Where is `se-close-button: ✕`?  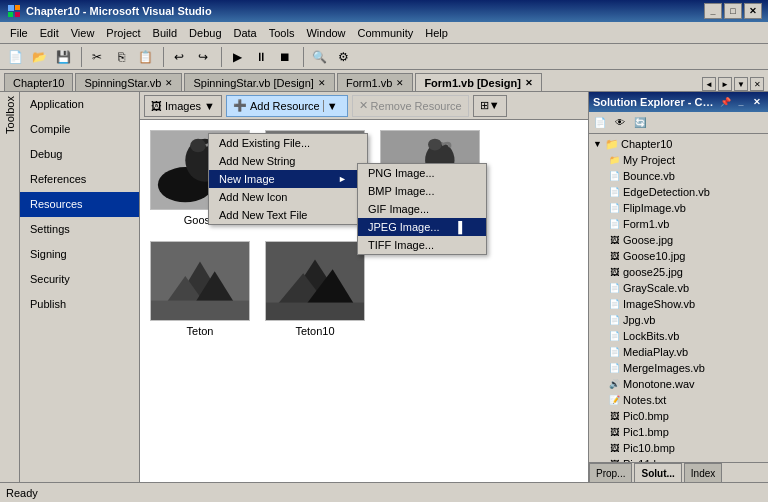
se-close-button: ✕ is located at coordinates (757, 102).